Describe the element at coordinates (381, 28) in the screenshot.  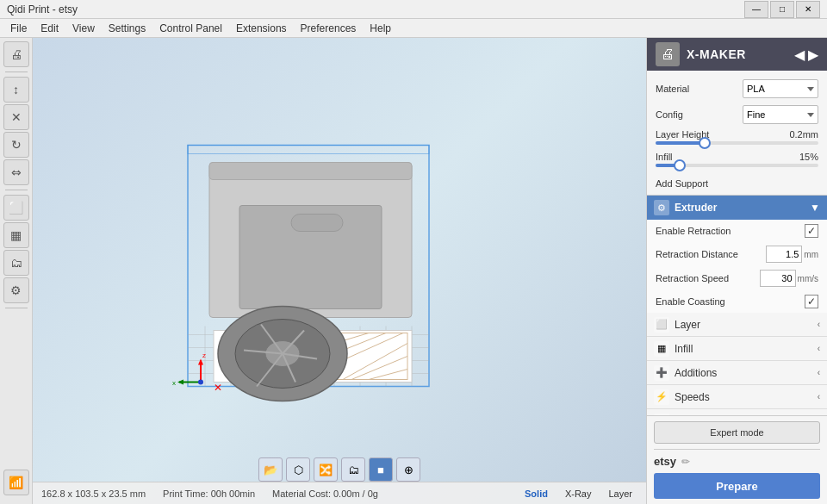
I see `menu-help: Help` at that location.